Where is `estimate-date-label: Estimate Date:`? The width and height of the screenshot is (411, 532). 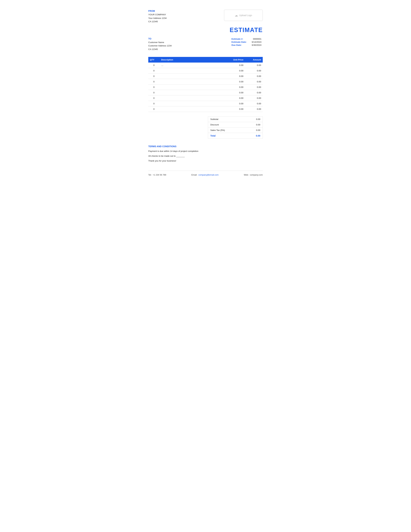
estimate-date-label: Estimate Date: is located at coordinates (241, 42).